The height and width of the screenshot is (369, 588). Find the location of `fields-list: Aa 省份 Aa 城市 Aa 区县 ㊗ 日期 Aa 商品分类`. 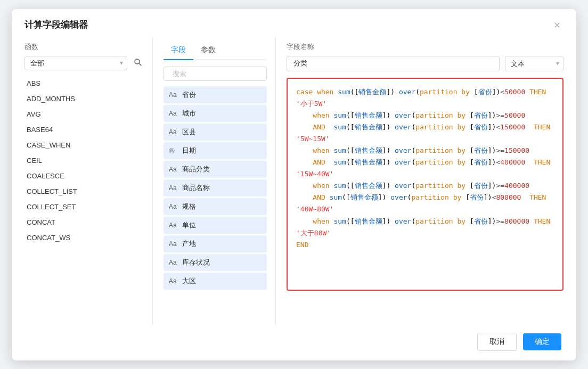

fields-list: Aa 省份 Aa 城市 Aa 区县 ㊗ 日期 Aa 商品分类 is located at coordinates (215, 188).